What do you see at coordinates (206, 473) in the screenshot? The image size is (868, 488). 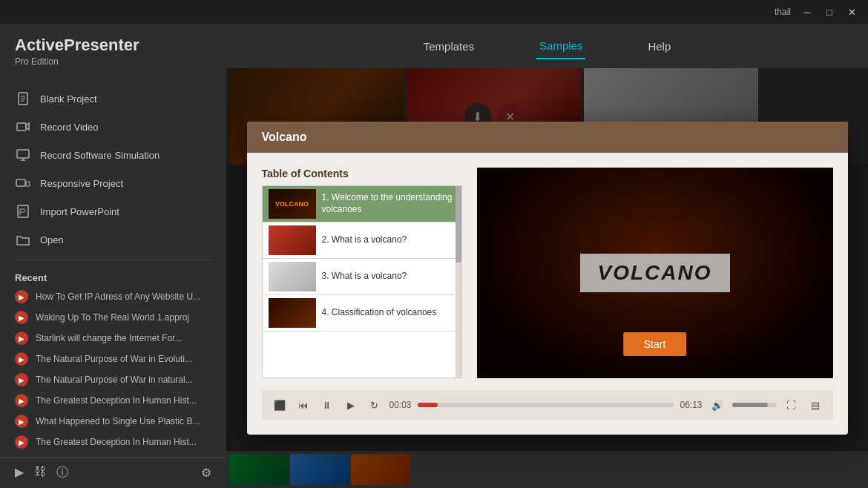 I see `settings-icon: ⚙` at bounding box center [206, 473].